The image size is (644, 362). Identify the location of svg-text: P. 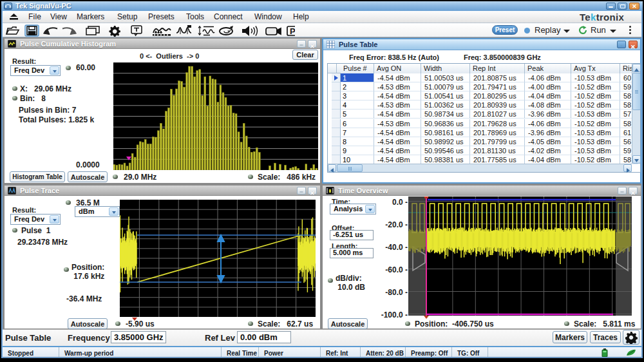
(292, 31).